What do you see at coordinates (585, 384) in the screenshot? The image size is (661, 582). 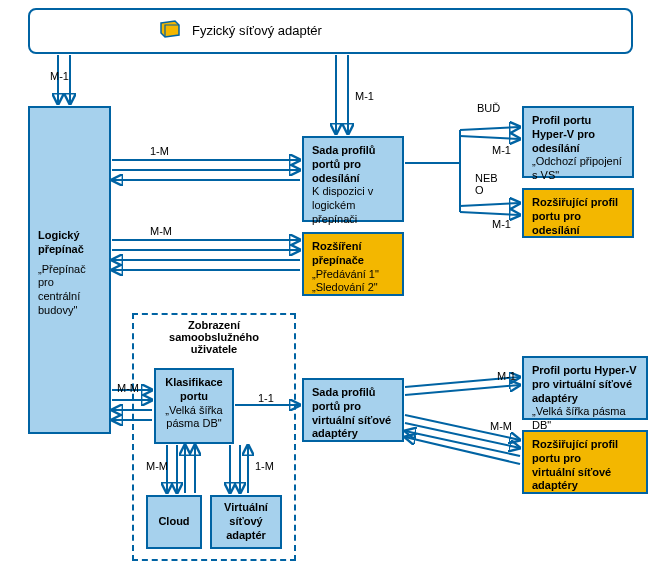 I see `hyperv-vnic-profile-title: Profil portu Hyper-V pro virtuální síťov…` at bounding box center [585, 384].